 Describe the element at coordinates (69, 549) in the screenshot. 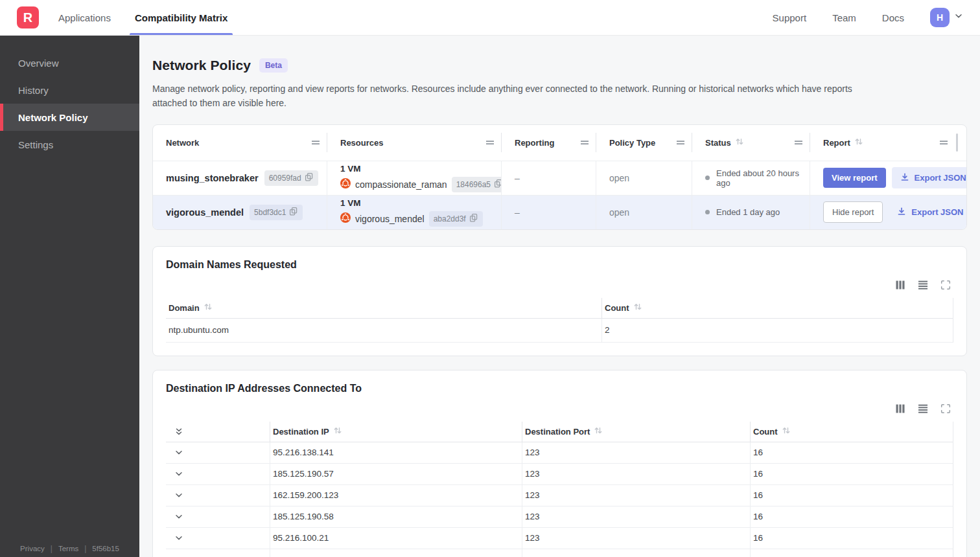

I see `terms-link: Terms` at that location.